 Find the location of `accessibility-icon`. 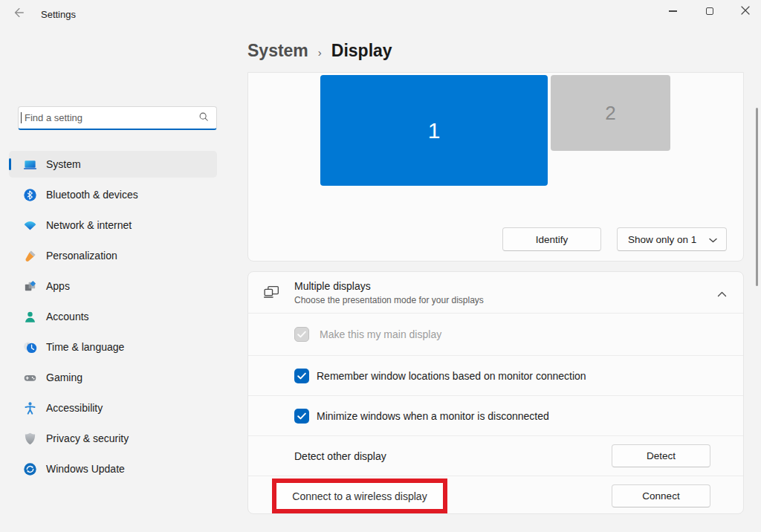

accessibility-icon is located at coordinates (30, 408).